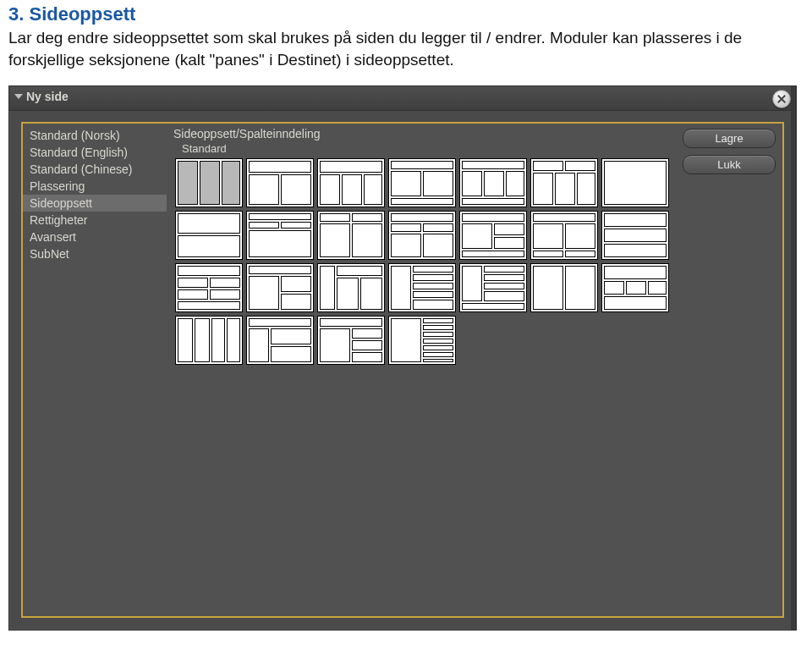 The width and height of the screenshot is (812, 650). I want to click on window-edge-strip, so click(793, 358).